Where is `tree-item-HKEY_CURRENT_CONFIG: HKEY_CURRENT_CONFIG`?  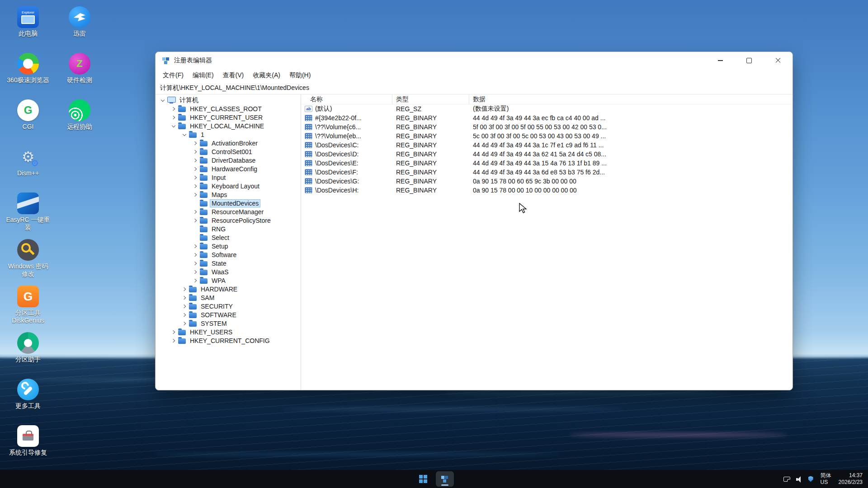
tree-item-HKEY_CURRENT_CONFIG: HKEY_CURRENT_CONFIG is located at coordinates (228, 341).